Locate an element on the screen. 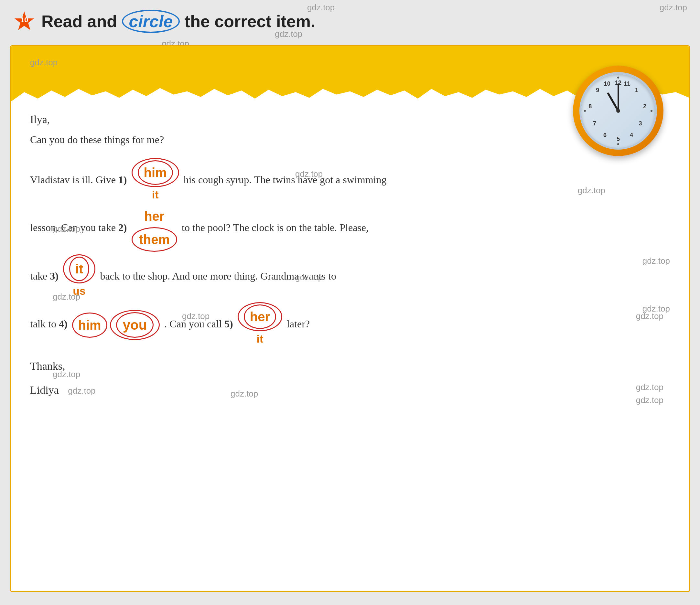 The image size is (700, 605). wm-bot-2: gdz.top is located at coordinates (650, 387).